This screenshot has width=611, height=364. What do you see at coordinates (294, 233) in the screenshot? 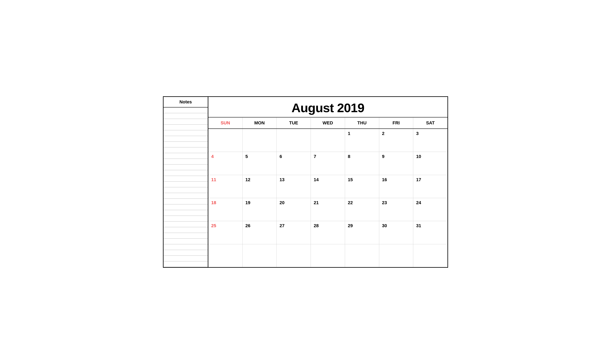
I see `day-cell: 27` at bounding box center [294, 233].